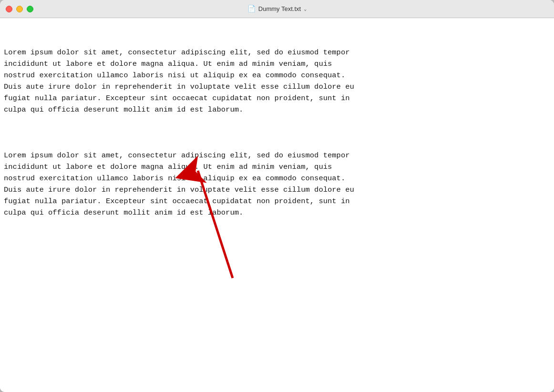 The height and width of the screenshot is (392, 554). I want to click on maximize-button, so click(30, 9).